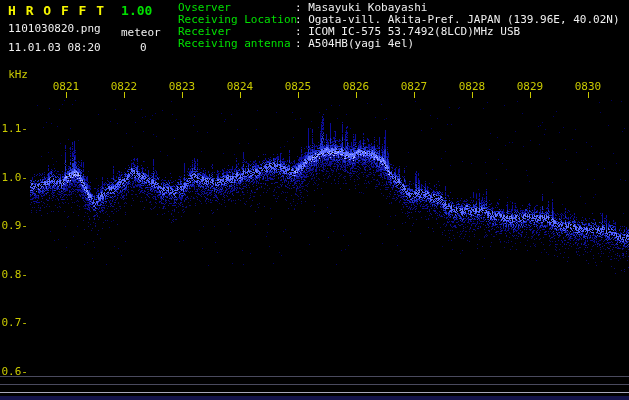 The height and width of the screenshot is (400, 629). Describe the element at coordinates (141, 32) in the screenshot. I see `meteor-label: meteor` at that location.